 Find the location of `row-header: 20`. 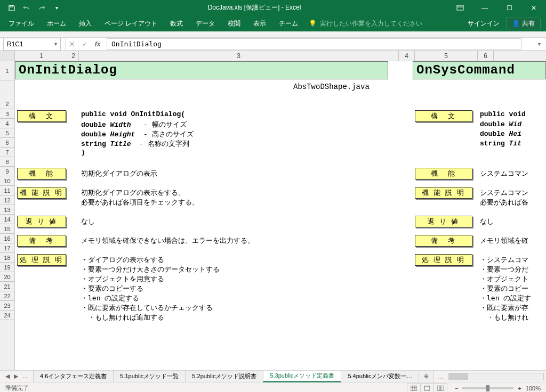

row-header: 20 is located at coordinates (7, 277).